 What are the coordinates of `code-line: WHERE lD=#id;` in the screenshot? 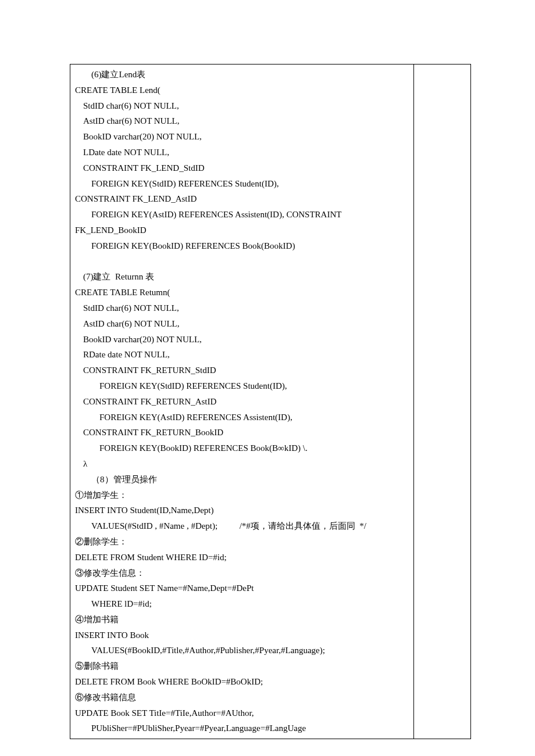 It's located at (242, 604).